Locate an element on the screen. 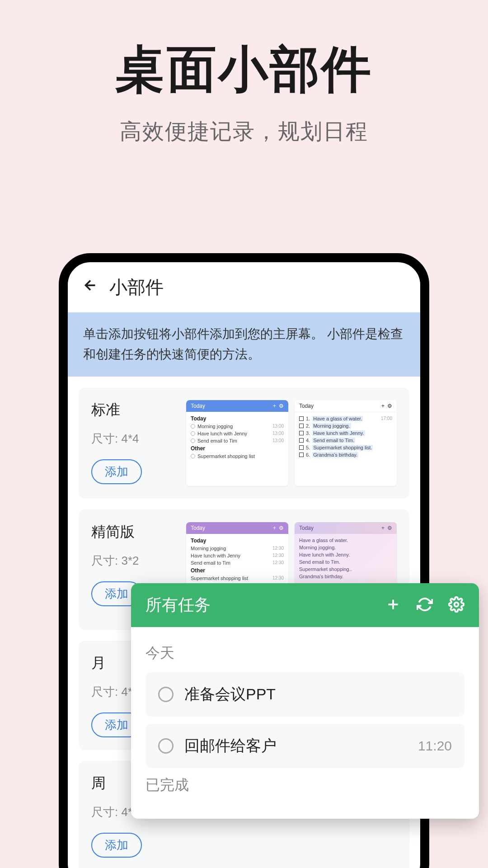 This screenshot has width=488, height=868. task-item: 准备会议PPT is located at coordinates (305, 694).